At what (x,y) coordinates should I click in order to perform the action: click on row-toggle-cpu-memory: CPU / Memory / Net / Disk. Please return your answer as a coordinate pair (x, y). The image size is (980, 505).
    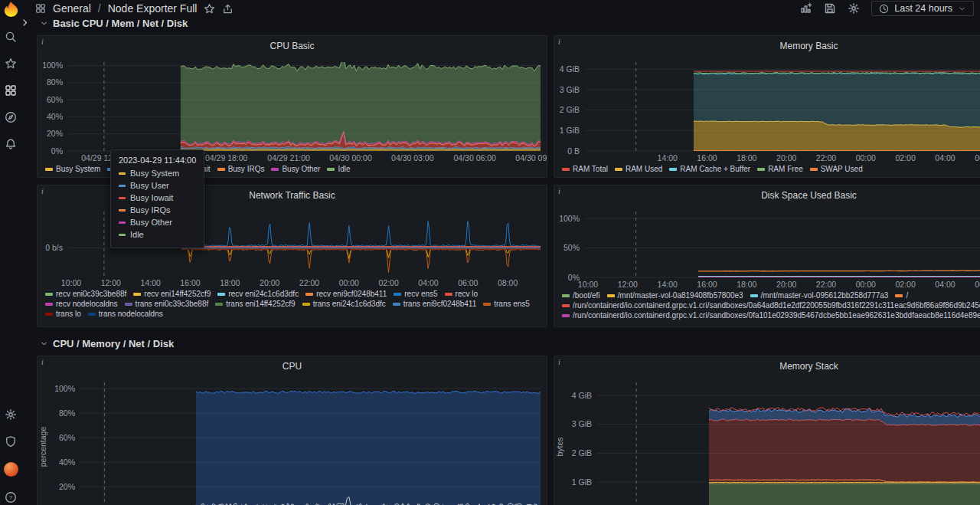
    Looking at the image, I should click on (107, 343).